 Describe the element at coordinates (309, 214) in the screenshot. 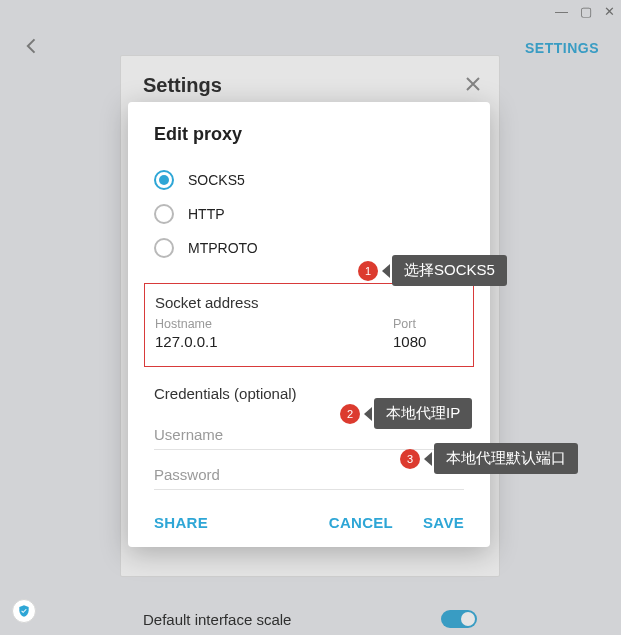

I see `proxy-type-http: HTTP` at that location.